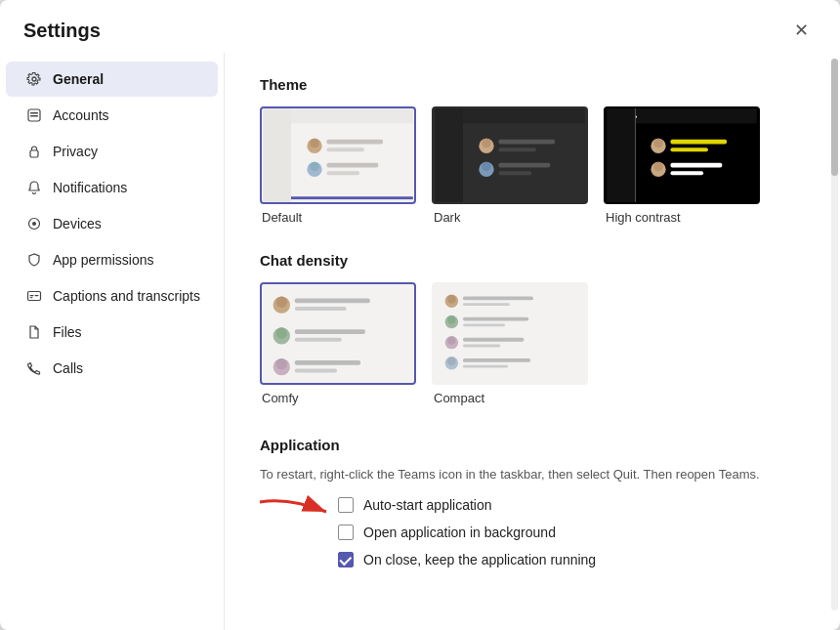 The width and height of the screenshot is (840, 630). I want to click on sidebar-item-label: Calls, so click(68, 368).